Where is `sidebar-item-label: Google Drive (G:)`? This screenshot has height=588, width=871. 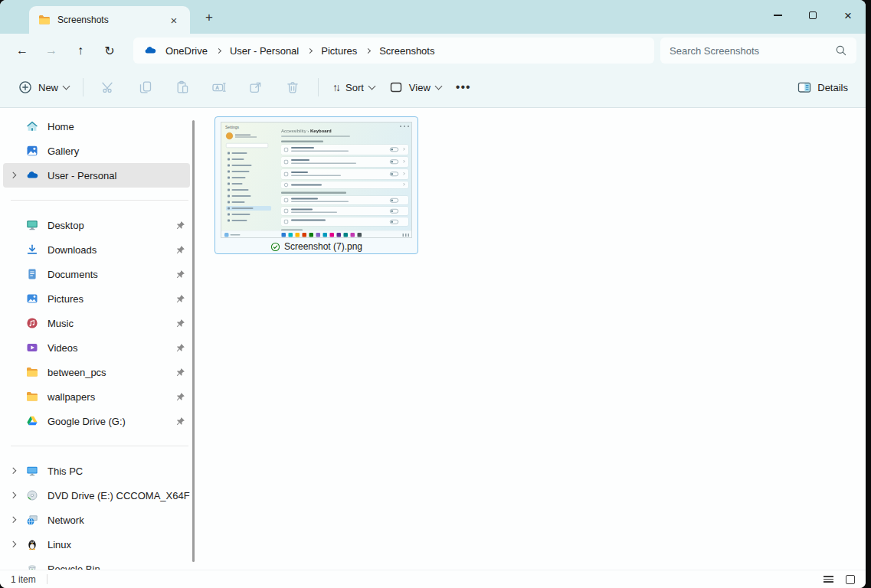
sidebar-item-label: Google Drive (G:) is located at coordinates (106, 421).